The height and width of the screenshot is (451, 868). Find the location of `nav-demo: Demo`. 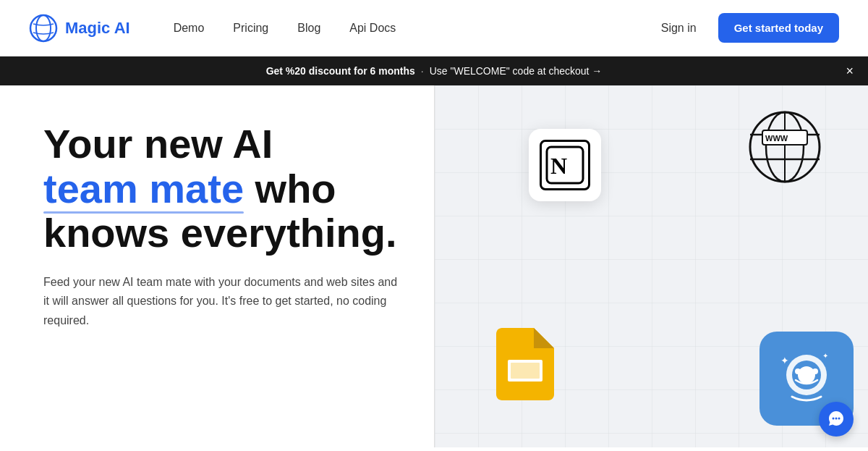

nav-demo: Demo is located at coordinates (190, 28).